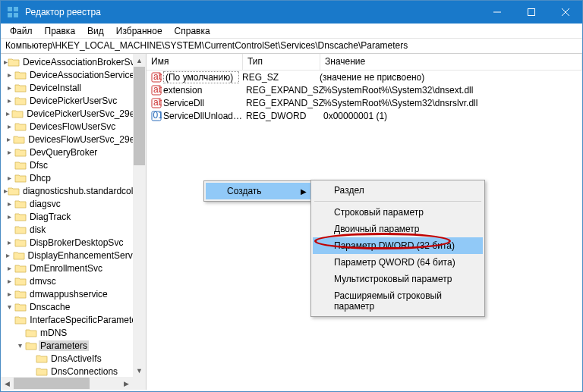 This screenshot has height=392, width=583. What do you see at coordinates (140, 116) in the screenshot?
I see `scroll-thumb` at bounding box center [140, 116].